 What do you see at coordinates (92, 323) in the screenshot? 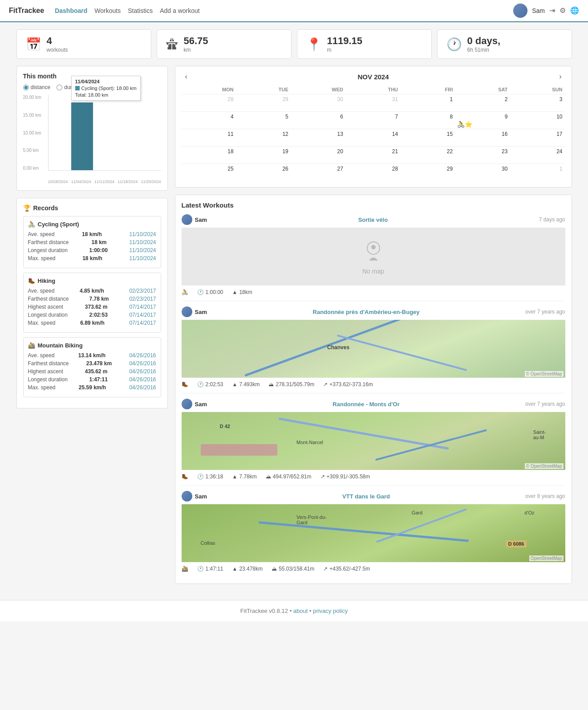
I see `record-row: Max. speed 6.89 km/h 07/14/2017` at bounding box center [92, 323].